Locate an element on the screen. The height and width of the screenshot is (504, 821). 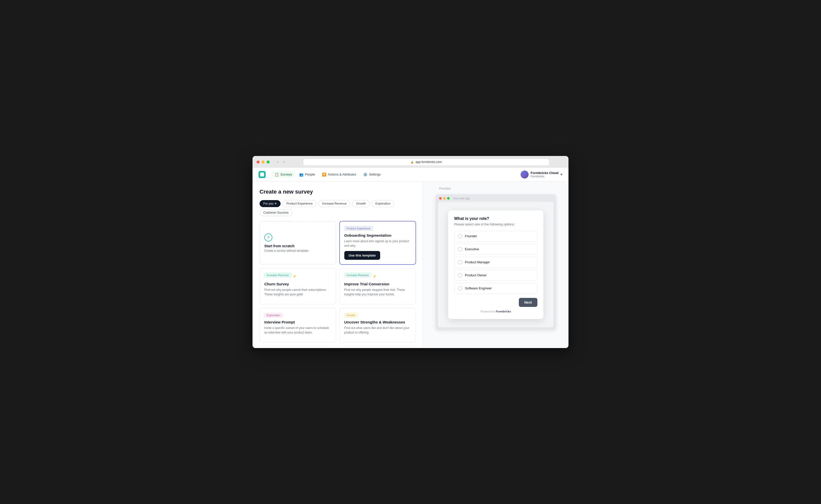
chevron-down-icon: ▾ is located at coordinates (561, 174).